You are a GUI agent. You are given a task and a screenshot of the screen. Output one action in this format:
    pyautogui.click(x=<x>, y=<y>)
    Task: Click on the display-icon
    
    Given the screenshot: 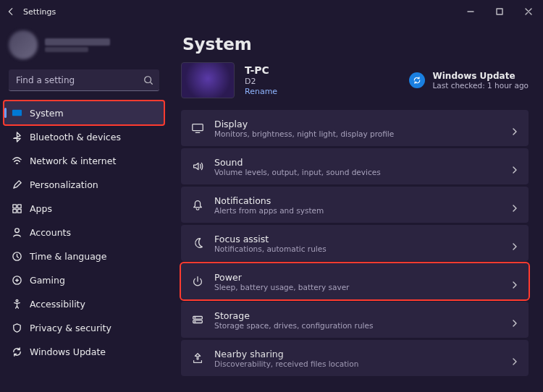 What is the action you would take?
    pyautogui.click(x=198, y=128)
    